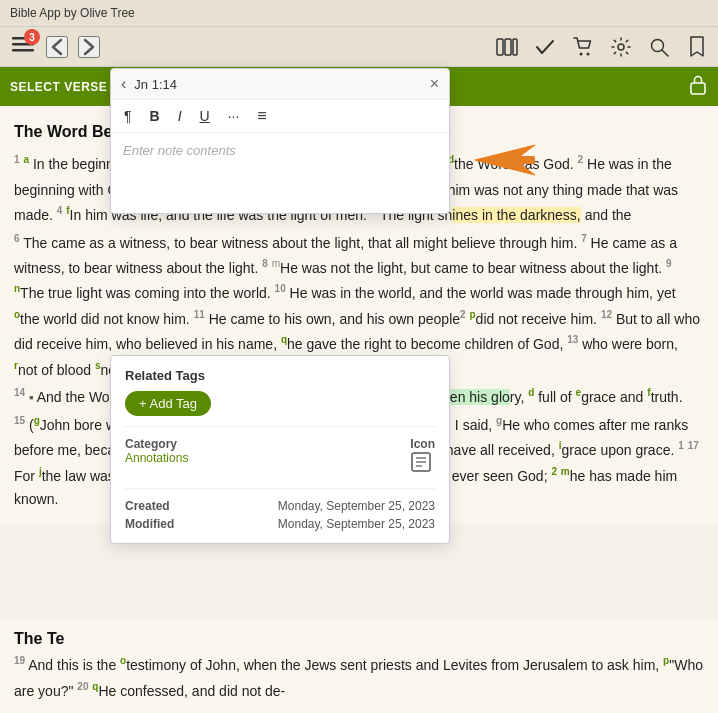  What do you see at coordinates (359, 47) in the screenshot?
I see `nav-bar: 3` at bounding box center [359, 47].